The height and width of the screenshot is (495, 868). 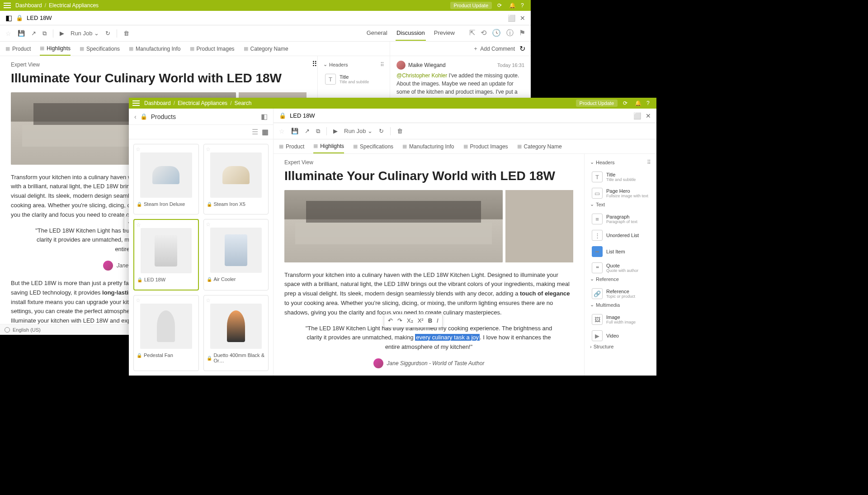 What do you see at coordinates (377, 33) in the screenshot?
I see `tab-general: General` at bounding box center [377, 33].